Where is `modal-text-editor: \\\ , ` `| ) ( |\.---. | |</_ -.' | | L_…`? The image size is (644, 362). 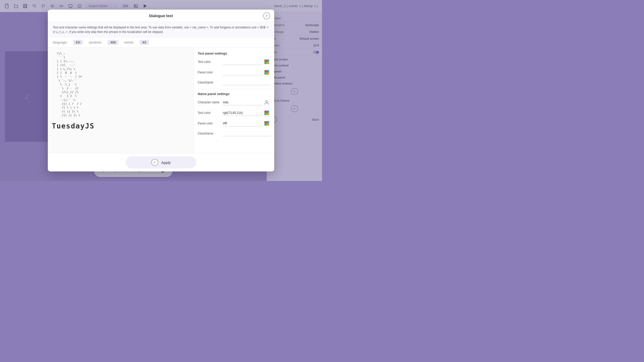 modal-text-editor: \\\ , ` `| ) ( |\.---. | |</_ -.' | | L_… is located at coordinates (121, 100).